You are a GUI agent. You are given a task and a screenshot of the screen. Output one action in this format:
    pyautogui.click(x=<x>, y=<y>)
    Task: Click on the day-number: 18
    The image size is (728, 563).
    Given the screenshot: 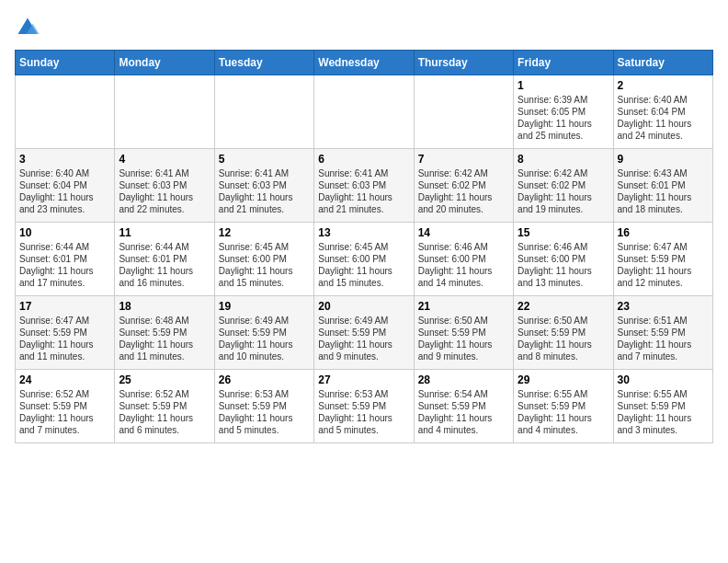 What is the action you would take?
    pyautogui.click(x=164, y=306)
    